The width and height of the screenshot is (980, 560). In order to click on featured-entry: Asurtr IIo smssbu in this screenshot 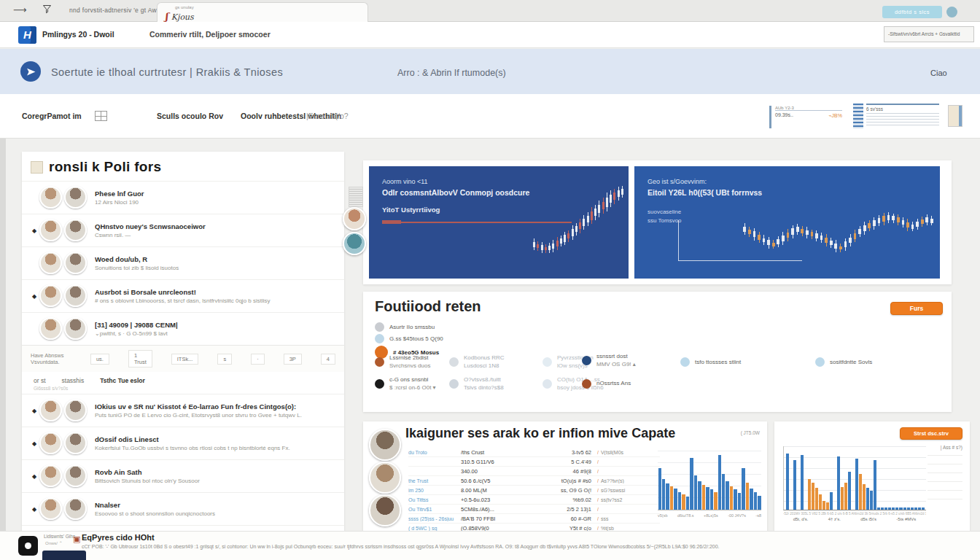, I will do `click(409, 327)`.